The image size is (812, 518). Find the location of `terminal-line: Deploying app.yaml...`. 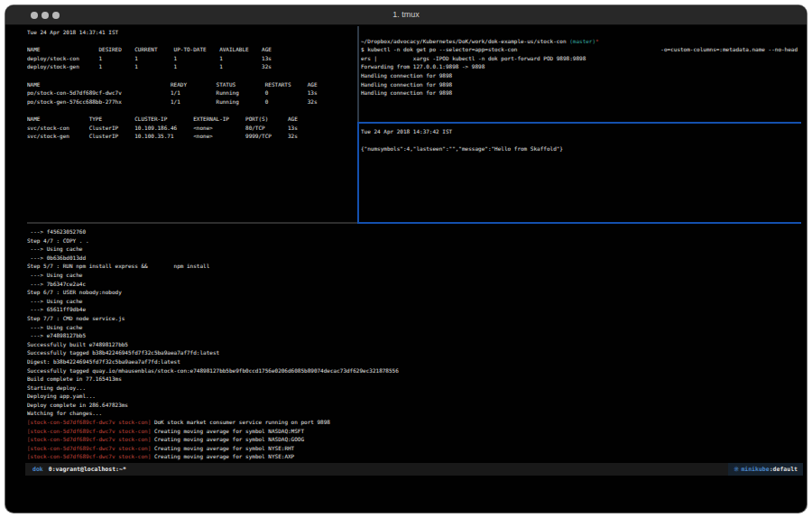

terminal-line: Deploying app.yaml... is located at coordinates (414, 396).